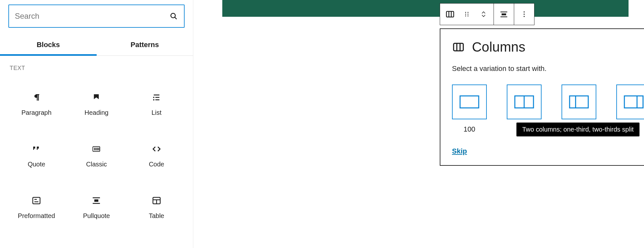 This screenshot has height=248, width=644. I want to click on block-label: Pullquote, so click(97, 216).